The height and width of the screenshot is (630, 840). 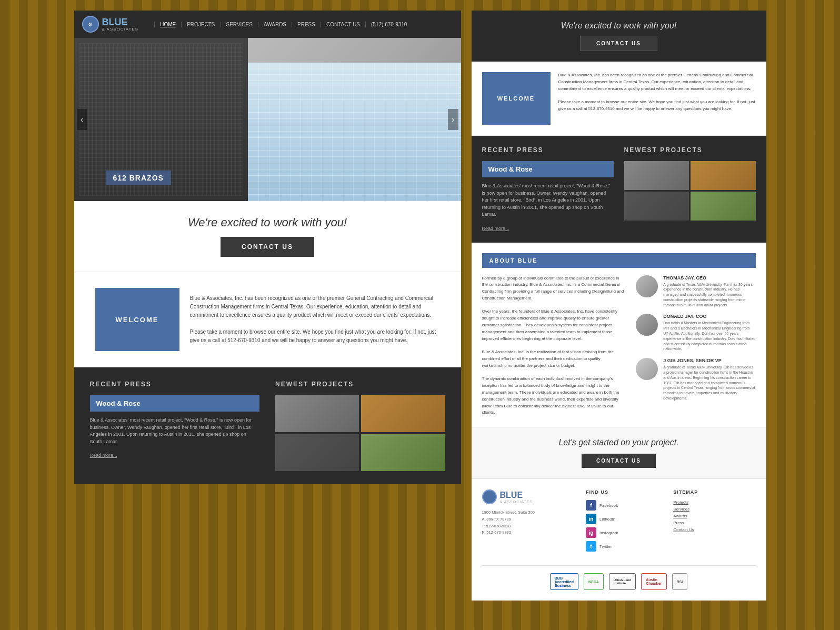 I want to click on partner-uli: Urban LandInstitute, so click(x=622, y=582).